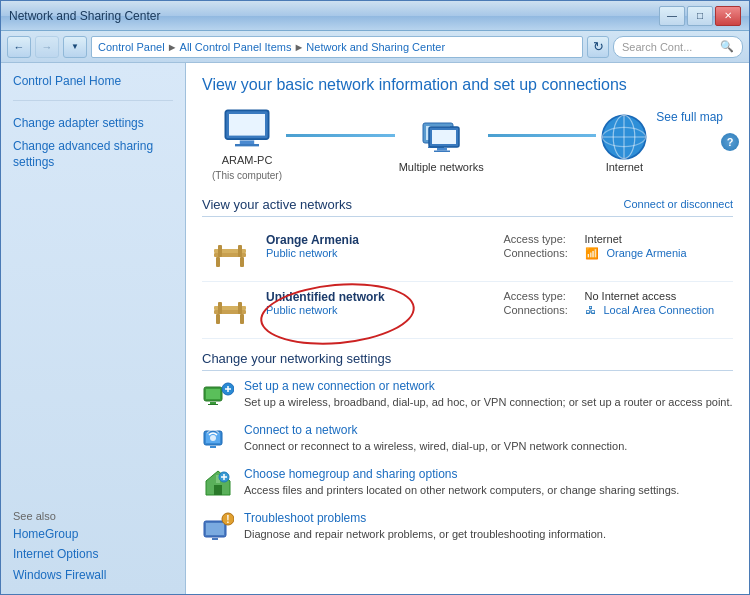 The image size is (750, 595). What do you see at coordinates (727, 46) in the screenshot?
I see `search-icon: 🔍` at bounding box center [727, 46].